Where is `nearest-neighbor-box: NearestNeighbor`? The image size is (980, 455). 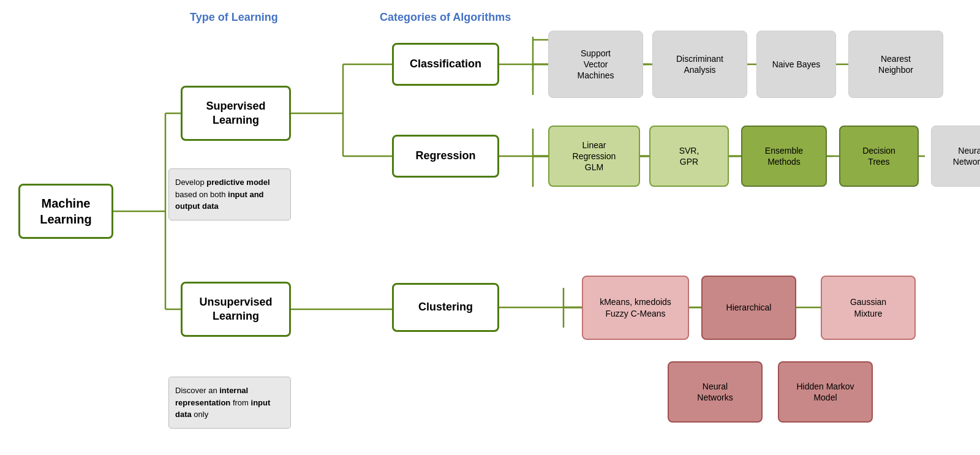 nearest-neighbor-box: NearestNeighbor is located at coordinates (895, 64).